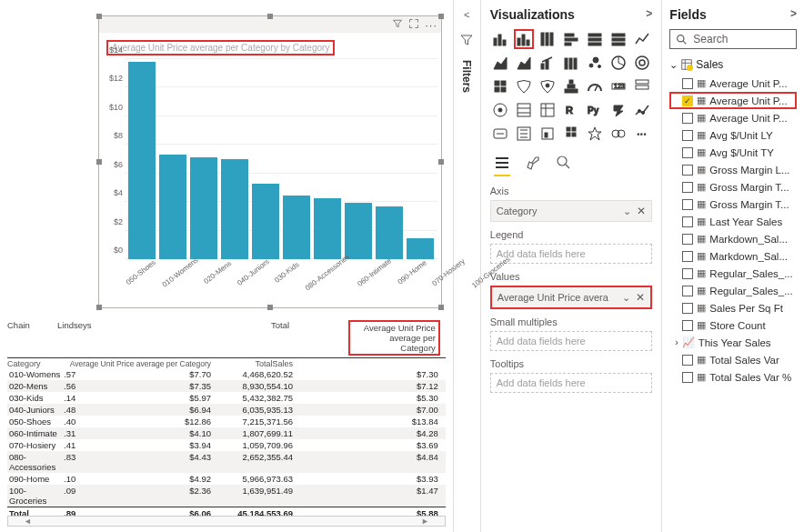  I want to click on table-row: 060-Intimate.31$4.101,807,699.11$4.28, so click(226, 433).